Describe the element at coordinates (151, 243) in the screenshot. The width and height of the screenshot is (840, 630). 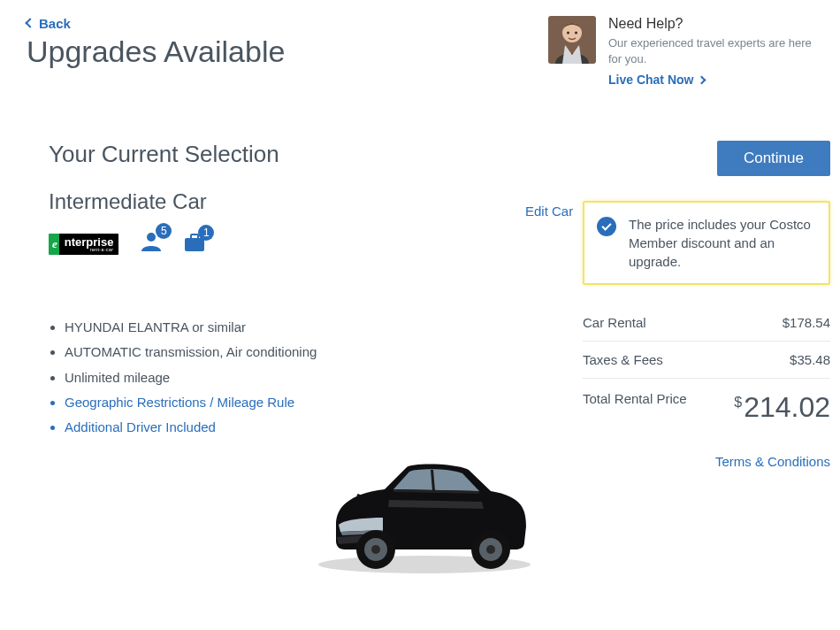
I see `passenger-icon: 5` at that location.